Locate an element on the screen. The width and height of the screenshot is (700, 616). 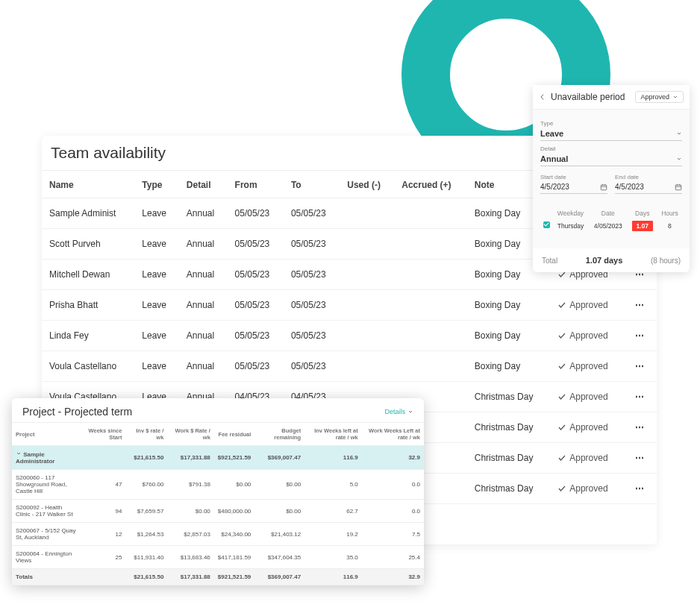
proj-col: Budget remaining is located at coordinates (279, 434).